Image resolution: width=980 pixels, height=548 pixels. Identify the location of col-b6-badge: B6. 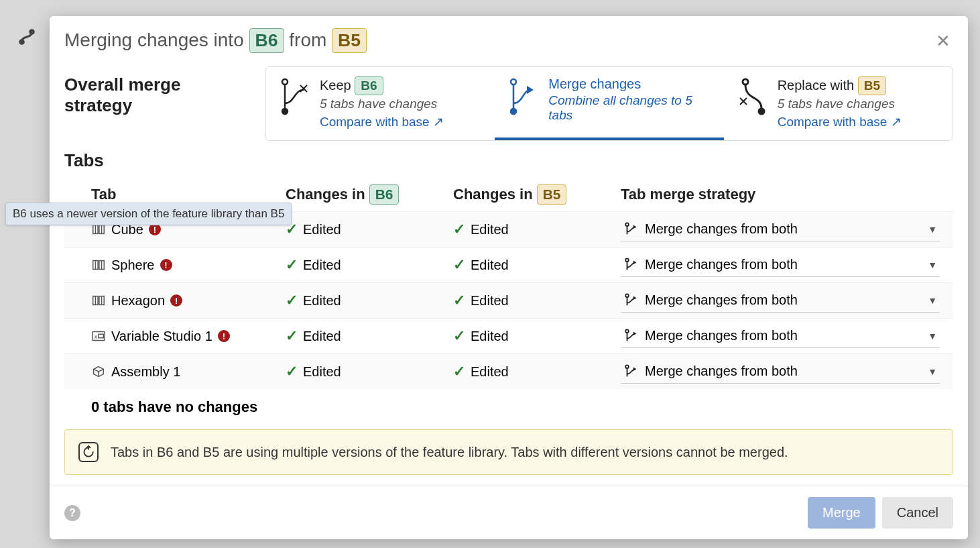
(385, 195).